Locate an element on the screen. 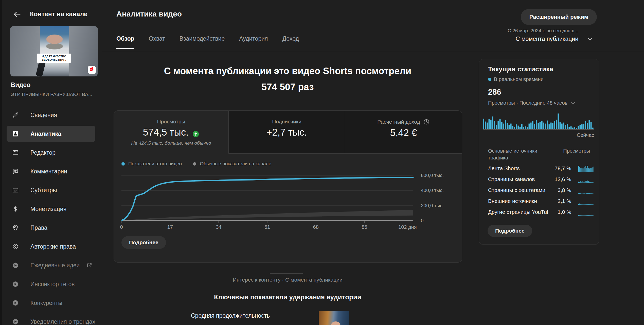  chart-details-button: Подробнее is located at coordinates (144, 242).